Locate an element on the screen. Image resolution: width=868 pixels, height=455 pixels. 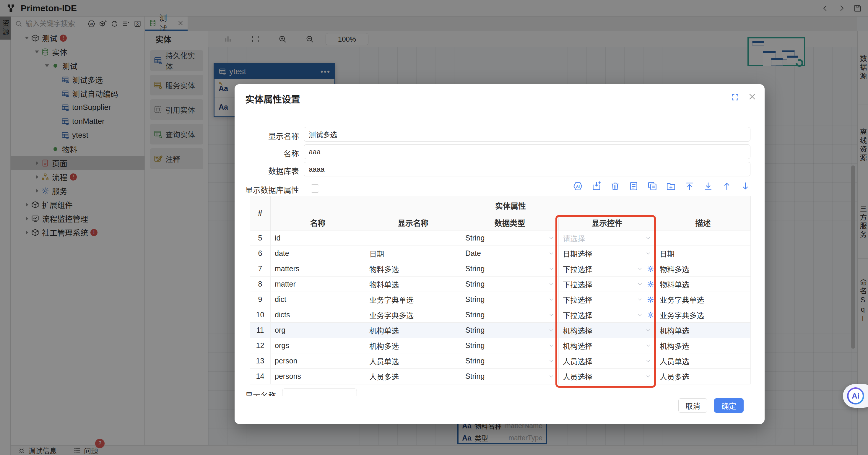
name-input: aaa is located at coordinates (527, 152).